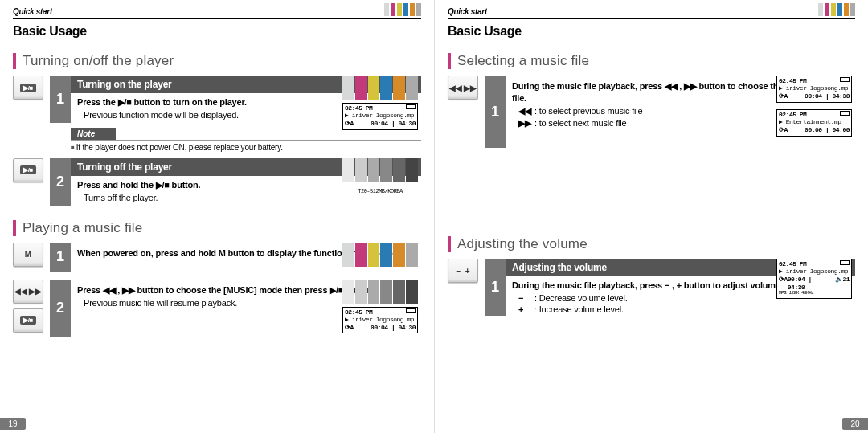 Image resolution: width=868 pixels, height=433 pixels. Describe the element at coordinates (13, 424) in the screenshot. I see `page-number: 19` at that location.